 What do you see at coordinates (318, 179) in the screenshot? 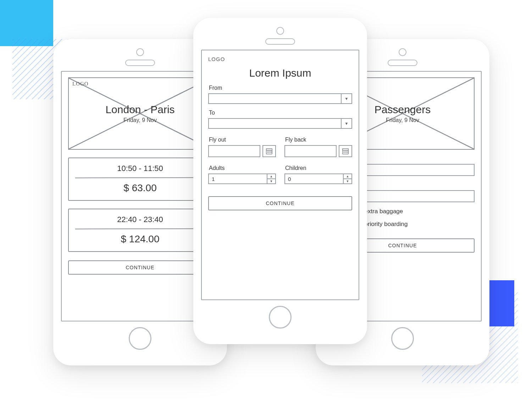
I see `children-stepper: 0 ▲▼` at bounding box center [318, 179].